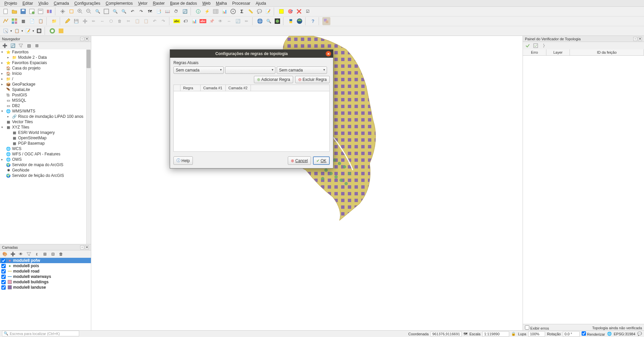  What do you see at coordinates (46, 100) in the screenshot?
I see `browser-item: ▭MSSQL` at bounding box center [46, 100].